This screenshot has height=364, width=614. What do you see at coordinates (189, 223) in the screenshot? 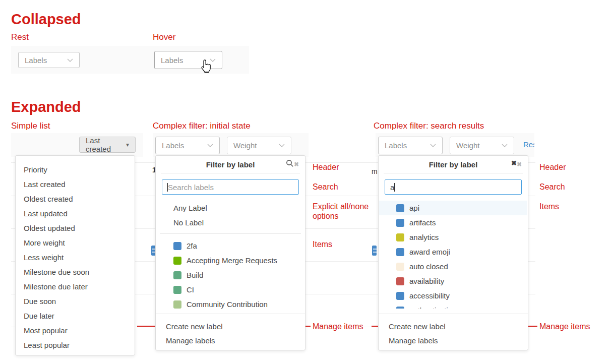
I see `menu-item-label: No Label` at bounding box center [189, 223].